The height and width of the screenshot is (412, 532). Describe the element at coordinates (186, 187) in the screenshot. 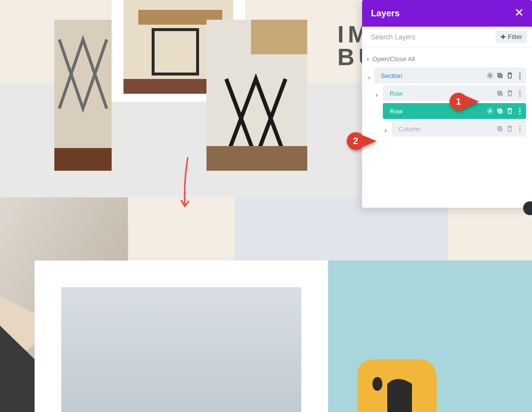

I see `annotation-arrow` at that location.